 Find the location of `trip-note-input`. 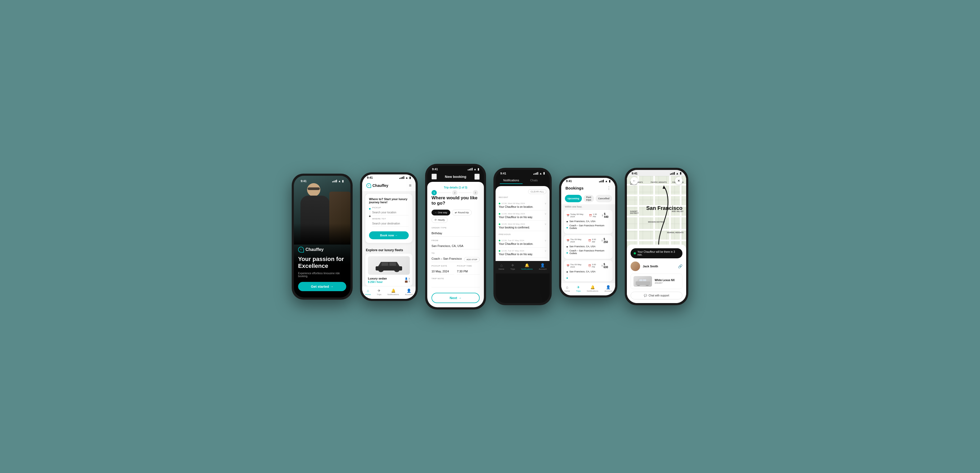

trip-note-input is located at coordinates (456, 284).